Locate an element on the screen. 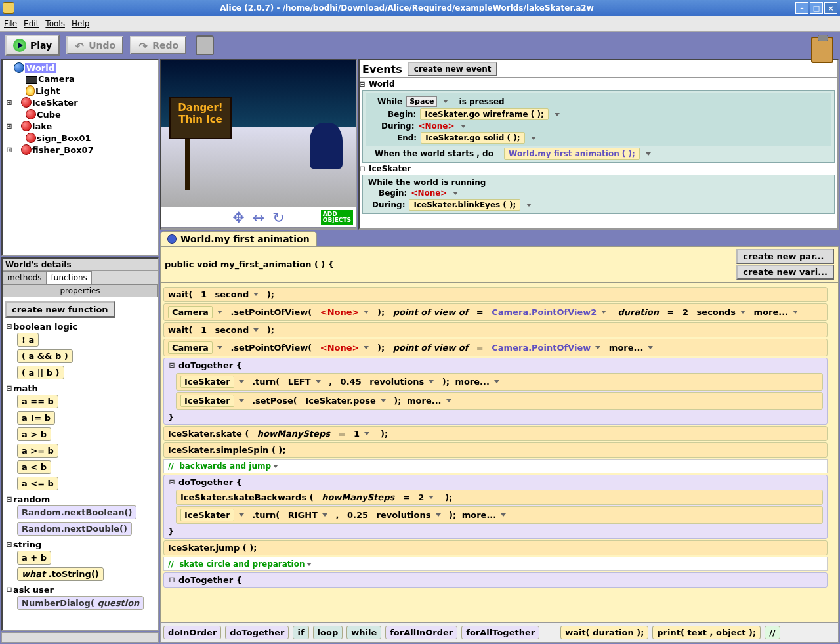 Image resolution: width=840 pixels, height=644 pixels. comment: // skate circle and preparation is located at coordinates (495, 564).